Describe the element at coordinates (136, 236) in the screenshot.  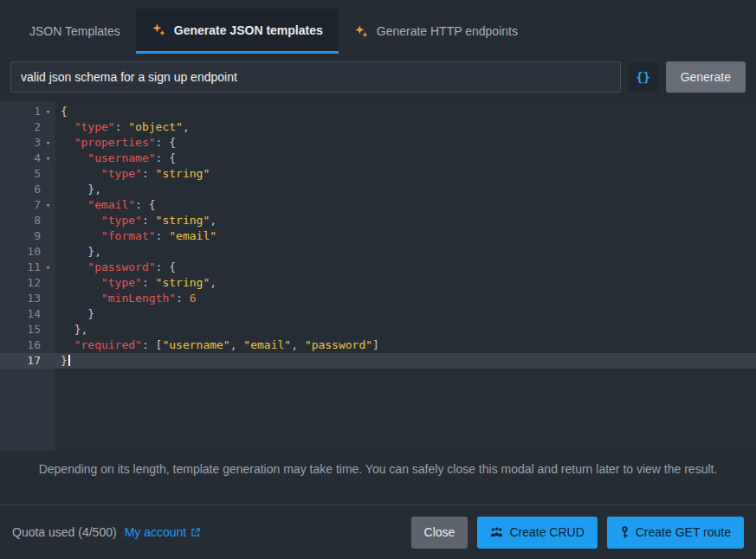
I see `code-line-text: "format": "email"` at that location.